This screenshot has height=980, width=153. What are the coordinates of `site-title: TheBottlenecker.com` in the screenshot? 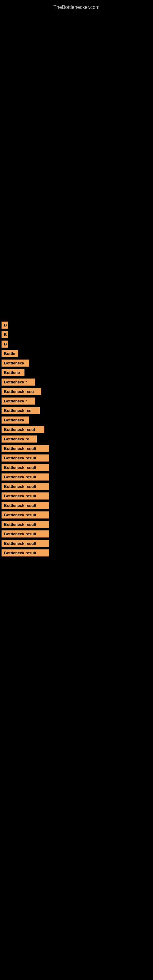 It's located at (76, 8).